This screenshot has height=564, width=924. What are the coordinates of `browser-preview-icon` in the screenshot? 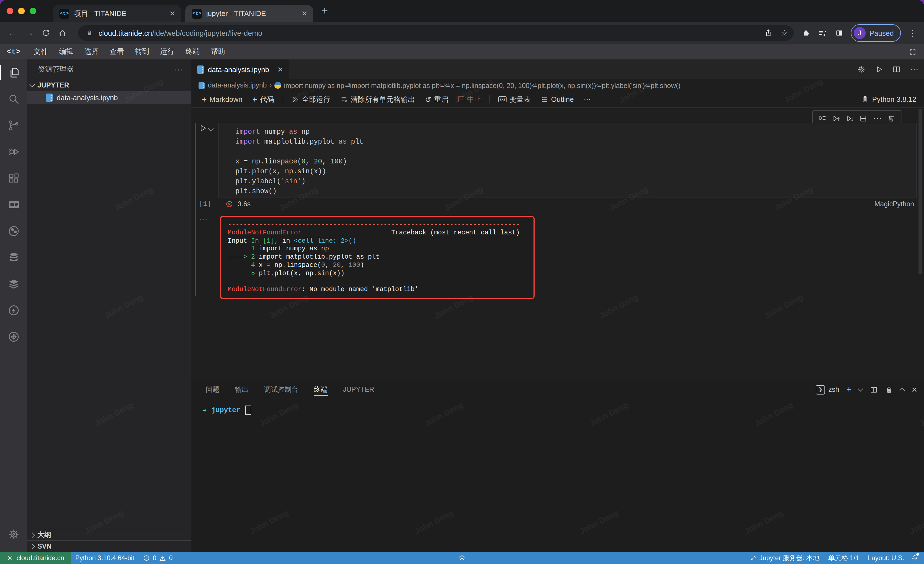 It's located at (14, 205).